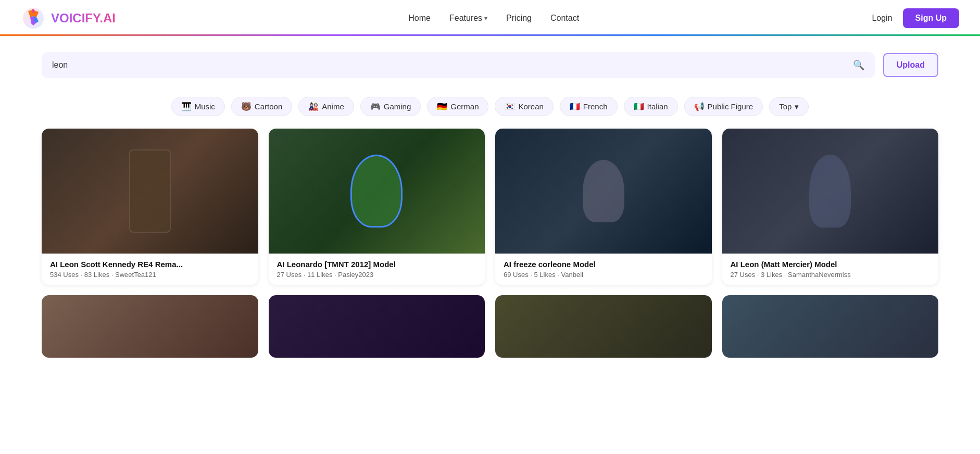 This screenshot has height=454, width=980. Describe the element at coordinates (510, 106) in the screenshot. I see `korean-flag-icon: 🇰🇷` at that location.